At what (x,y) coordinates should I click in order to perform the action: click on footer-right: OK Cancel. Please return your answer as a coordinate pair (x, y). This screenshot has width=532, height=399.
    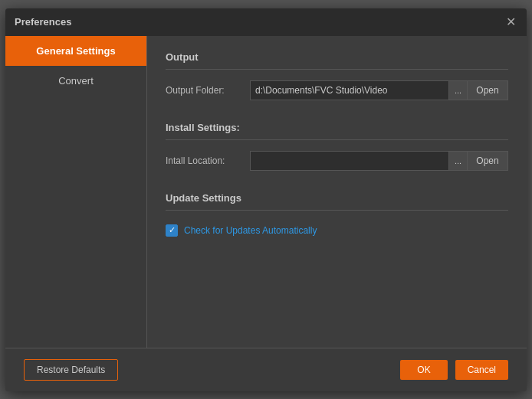
    Looking at the image, I should click on (454, 370).